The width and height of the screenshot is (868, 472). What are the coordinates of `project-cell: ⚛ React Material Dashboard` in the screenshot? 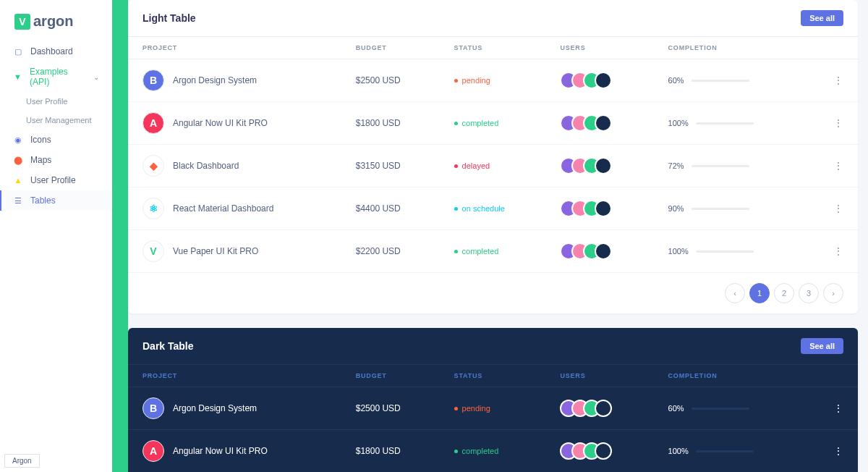 It's located at (234, 208).